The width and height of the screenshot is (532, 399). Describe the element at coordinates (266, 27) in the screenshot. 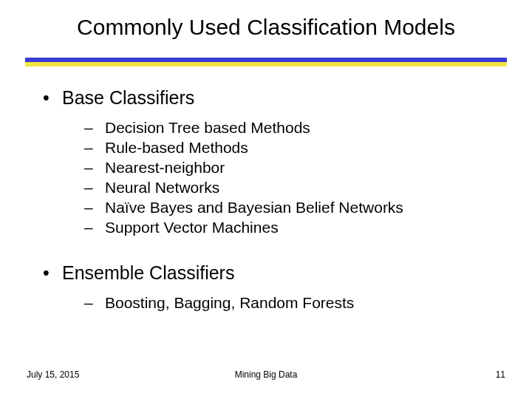

I see `slide-title: Commonly Used Classification Models` at that location.